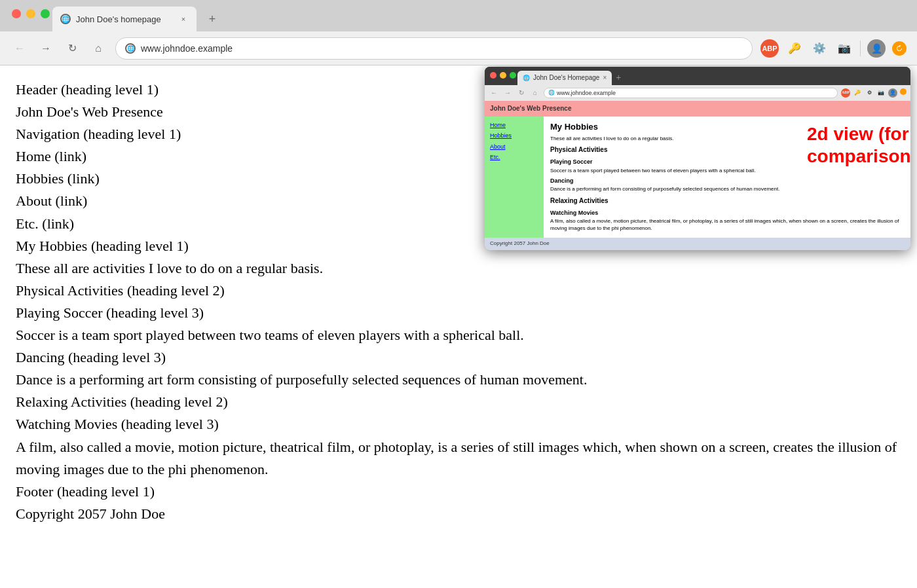 This screenshot has height=588, width=917. Describe the element at coordinates (833, 48) in the screenshot. I see `toolbar-icons: ABP 🔑 ⚙️ 📷 👤` at that location.